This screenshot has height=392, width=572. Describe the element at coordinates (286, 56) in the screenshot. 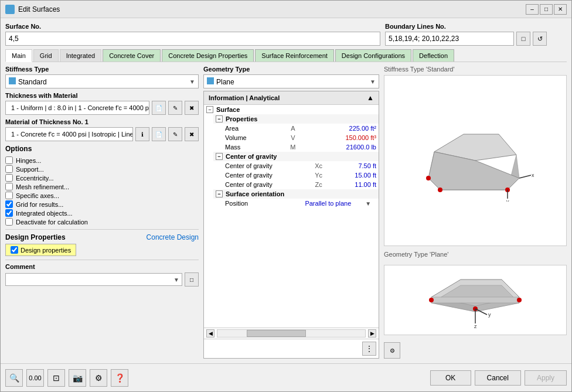

I see `tabs-row: Main Grid Integrated Concrete Cover Conc…` at that location.